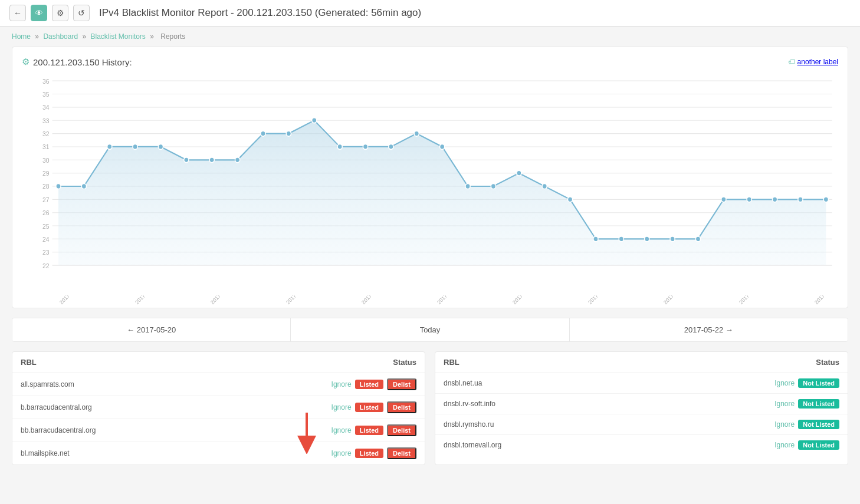 This screenshot has width=860, height=504. What do you see at coordinates (110, 408) in the screenshot?
I see `rbl-name: b.barracudacentral.org` at bounding box center [110, 408].